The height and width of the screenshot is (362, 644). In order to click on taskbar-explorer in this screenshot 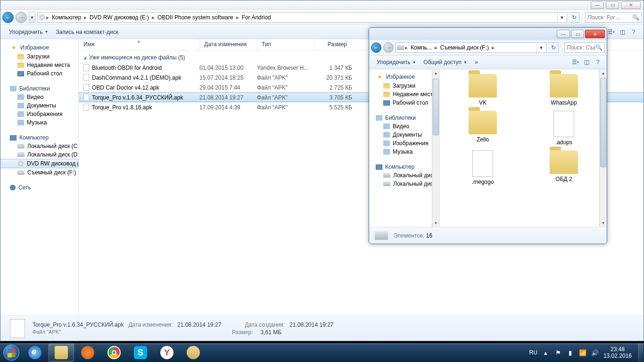, I will do `click(61, 353)`.